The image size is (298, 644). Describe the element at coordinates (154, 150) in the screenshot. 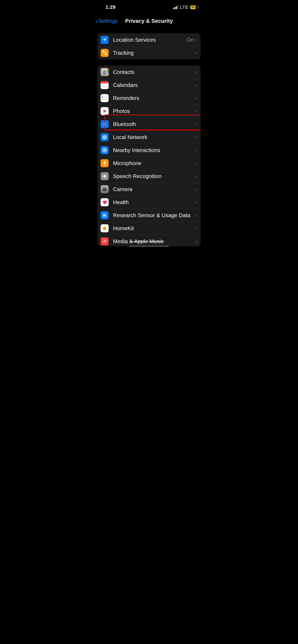

I see `row-label: Nearby Interactions` at that location.